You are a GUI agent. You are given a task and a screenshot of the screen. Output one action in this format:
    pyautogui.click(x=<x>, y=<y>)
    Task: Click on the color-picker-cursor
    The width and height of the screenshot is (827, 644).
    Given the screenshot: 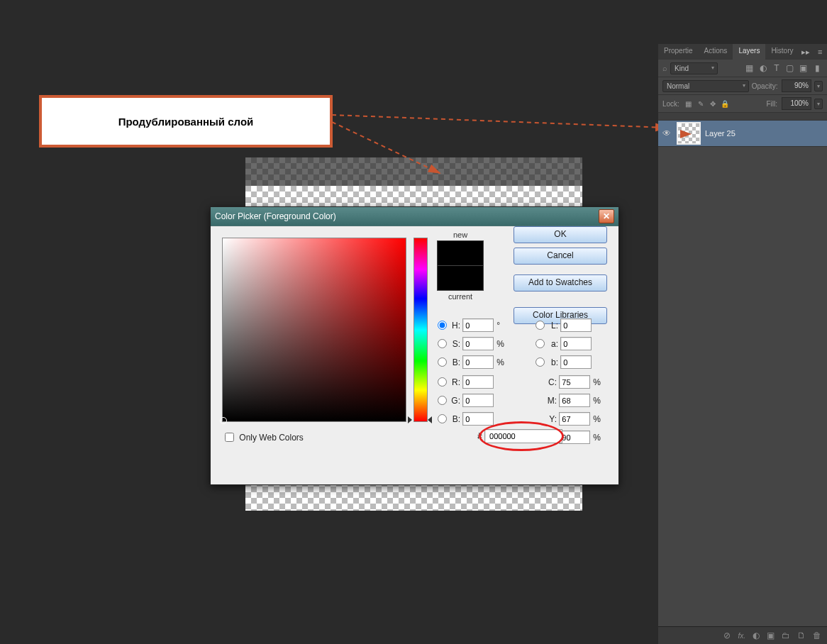 What is the action you would take?
    pyautogui.click(x=223, y=421)
    